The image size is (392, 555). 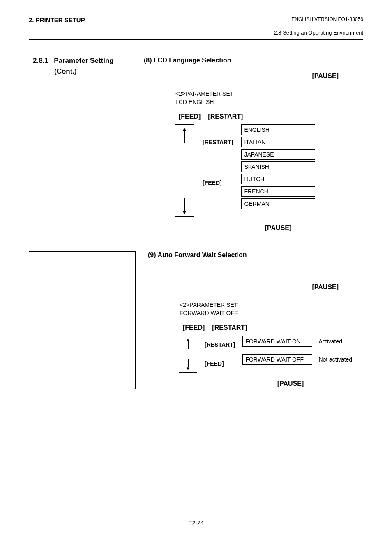 I want to click on sub8-restart: [RESTART], so click(x=225, y=117).